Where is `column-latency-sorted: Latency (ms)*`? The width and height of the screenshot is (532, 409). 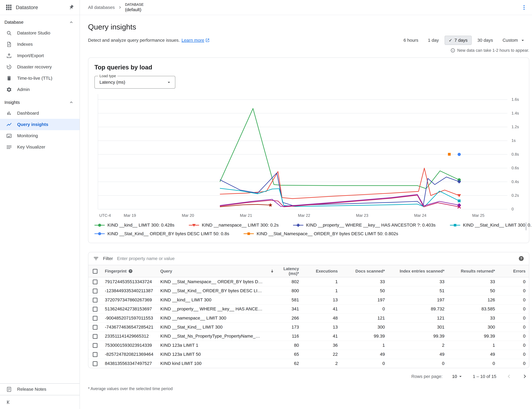 column-latency-sorted: Latency (ms)* is located at coordinates (284, 271).